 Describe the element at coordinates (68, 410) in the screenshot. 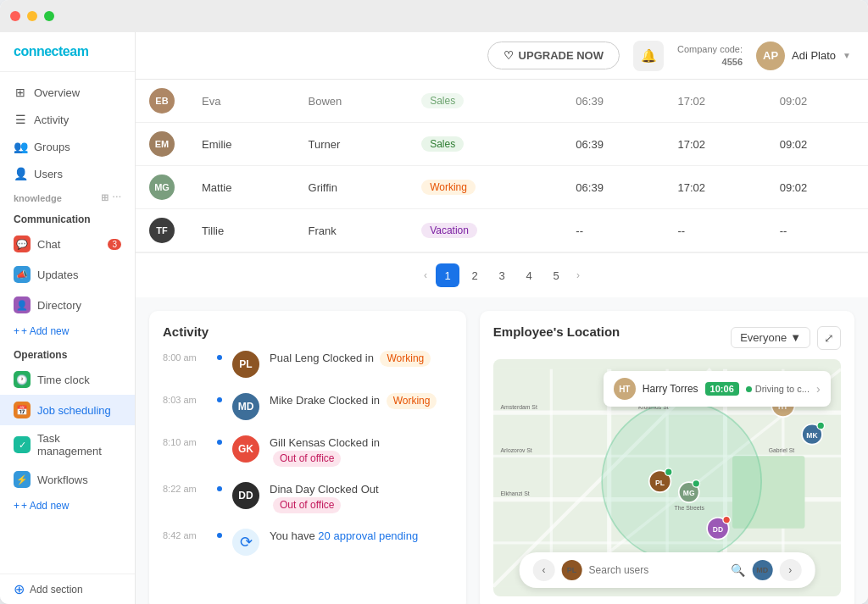

I see `sidebar-item-jobscheduling: 📅 Job scheduling` at that location.